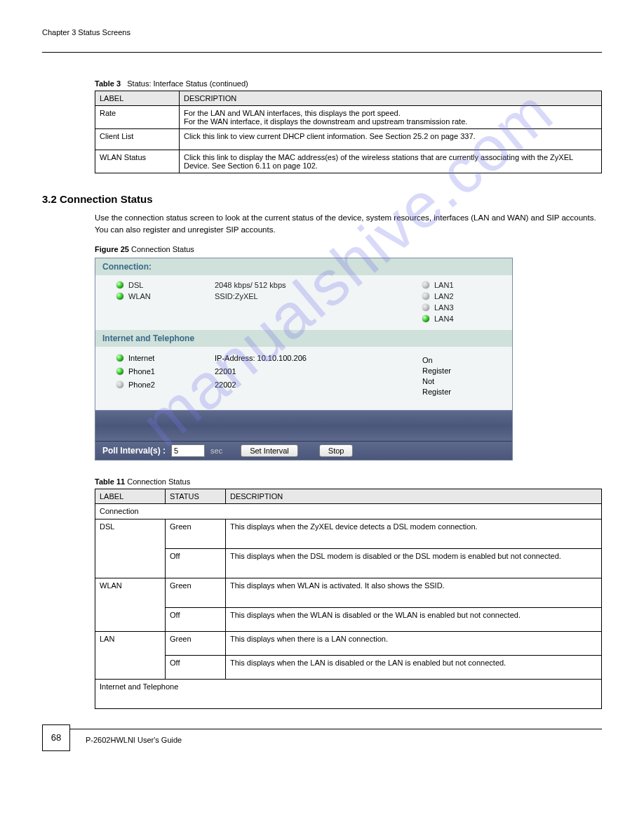 The image size is (644, 834). I want to click on table-row: Rate For the LAN and WLAN interfaces, th…, so click(349, 118).